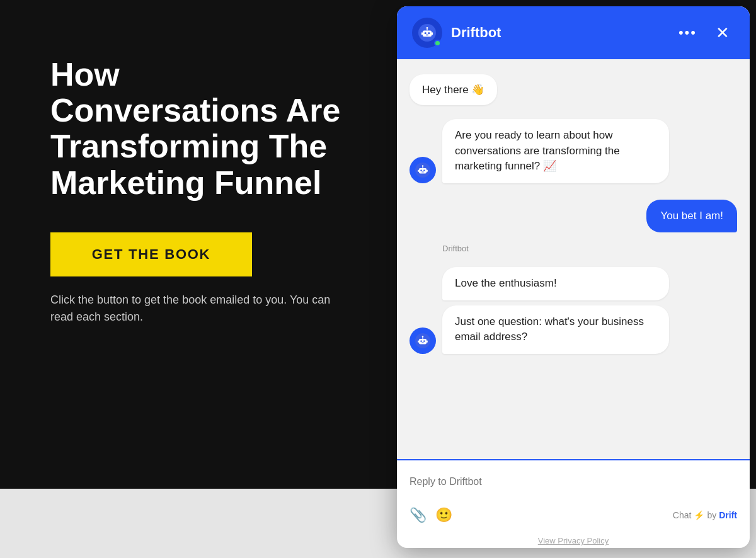 This screenshot has height=558, width=756. I want to click on attachment-icon: 📎, so click(418, 515).